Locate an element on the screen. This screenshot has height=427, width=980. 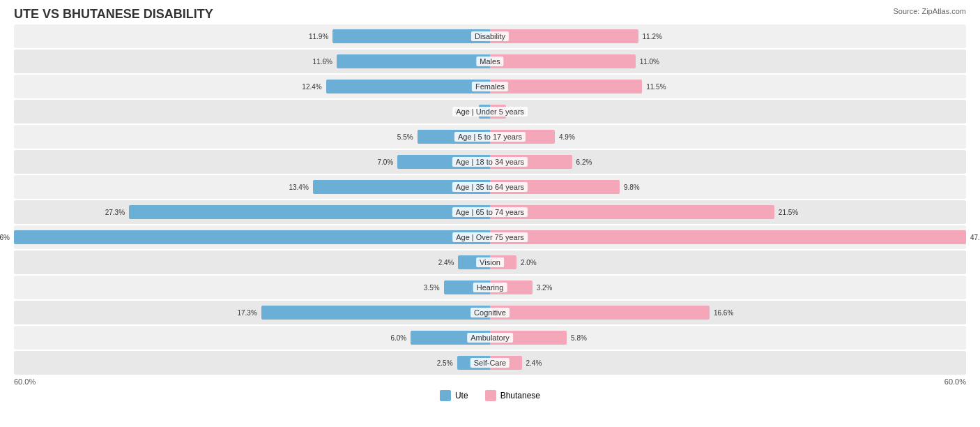
right-value: 16.6% is located at coordinates (723, 313).